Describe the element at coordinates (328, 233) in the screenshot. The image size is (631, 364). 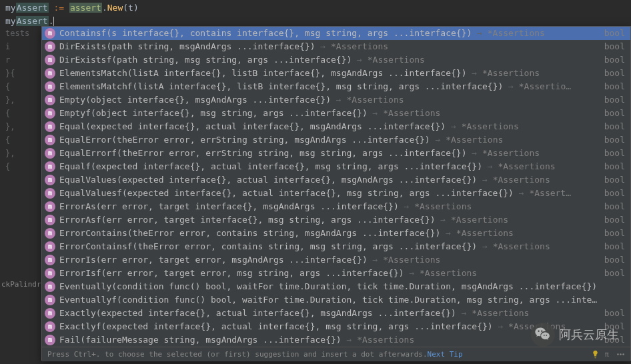
I see `completion-signature: ErrorContains(theError error, contains s…` at that location.